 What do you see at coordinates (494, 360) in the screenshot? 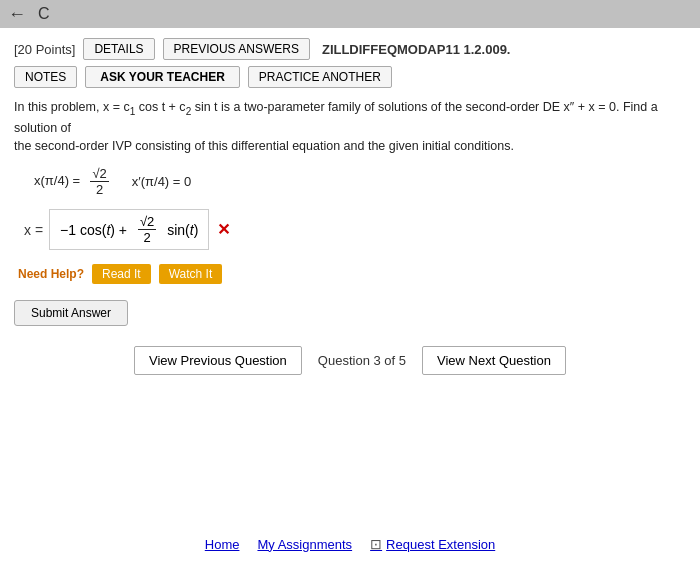
I see `view-next-question-button: View Next Question` at bounding box center [494, 360].